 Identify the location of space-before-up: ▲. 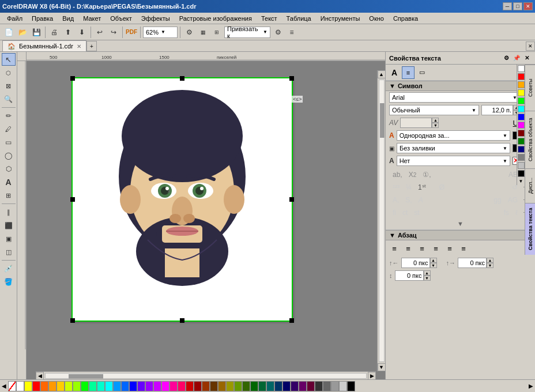
(434, 261).